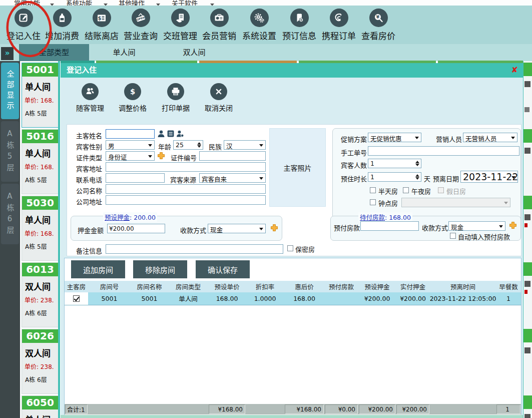 The width and height of the screenshot is (532, 418). I want to click on floor-tab-a5: A栋5层, so click(10, 151).